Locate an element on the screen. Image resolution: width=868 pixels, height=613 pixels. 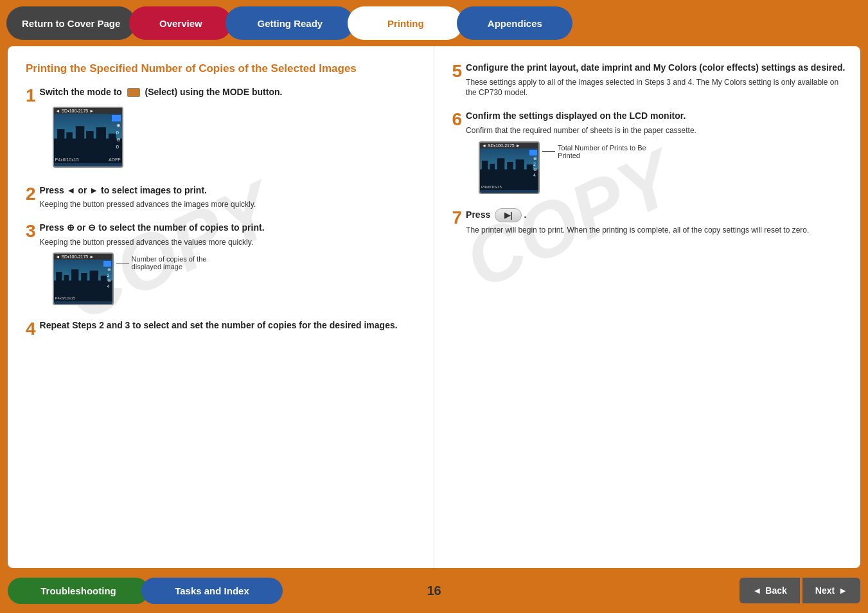
next-arrow-icon: ► is located at coordinates (843, 591).